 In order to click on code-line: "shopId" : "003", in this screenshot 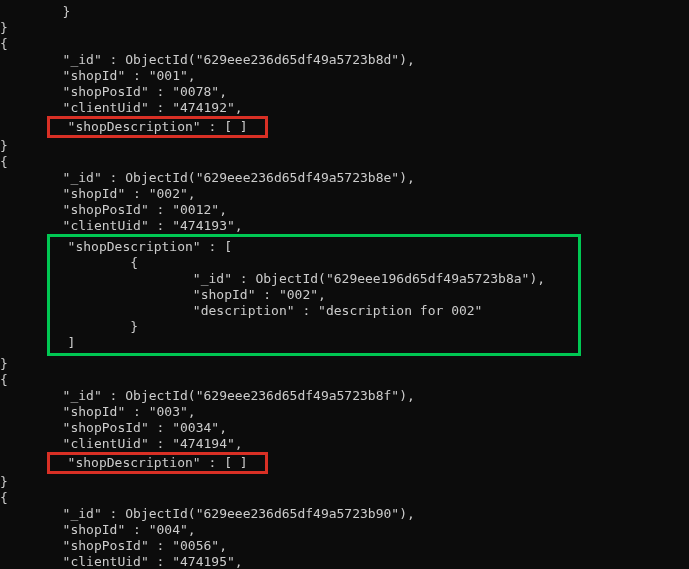, I will do `click(344, 412)`.